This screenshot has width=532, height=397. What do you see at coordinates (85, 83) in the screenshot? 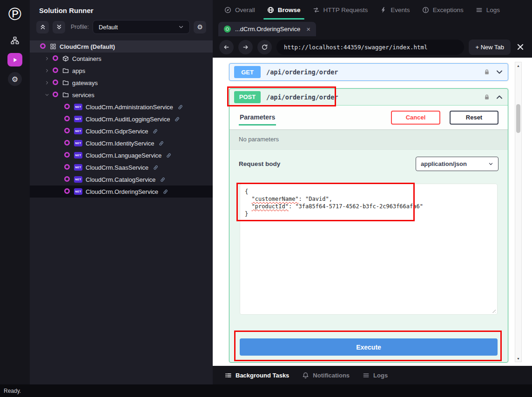
I see `tree-item-label: gateways` at bounding box center [85, 83].